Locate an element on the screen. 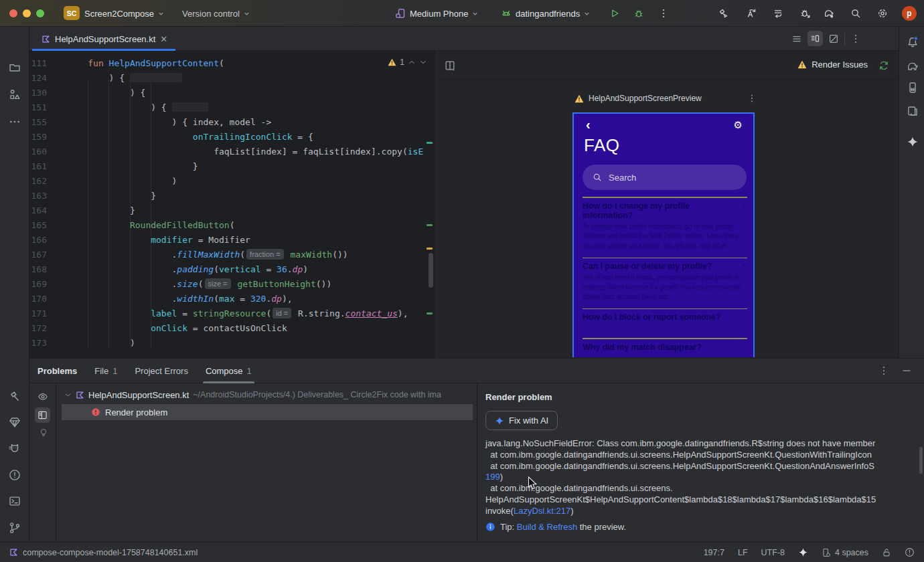 Image resolution: width=924 pixels, height=562 pixels. chevron-down-icon is located at coordinates (68, 395).